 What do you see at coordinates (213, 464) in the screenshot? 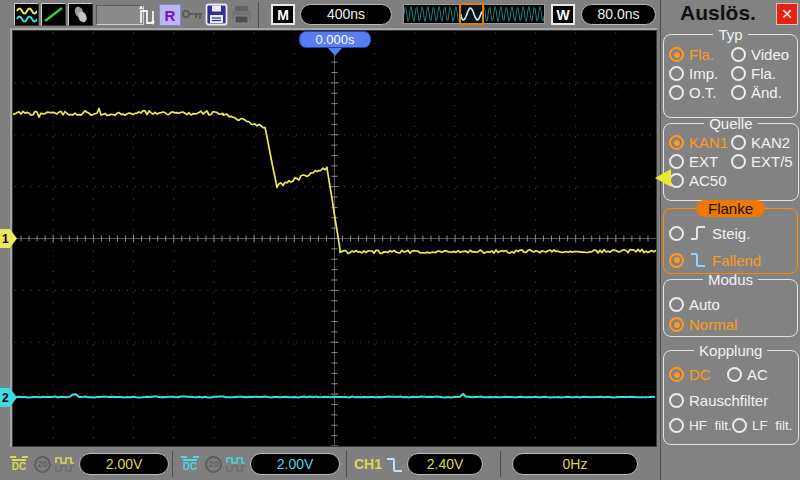
I see `ch2-bandwidth-label: 20` at bounding box center [213, 464].